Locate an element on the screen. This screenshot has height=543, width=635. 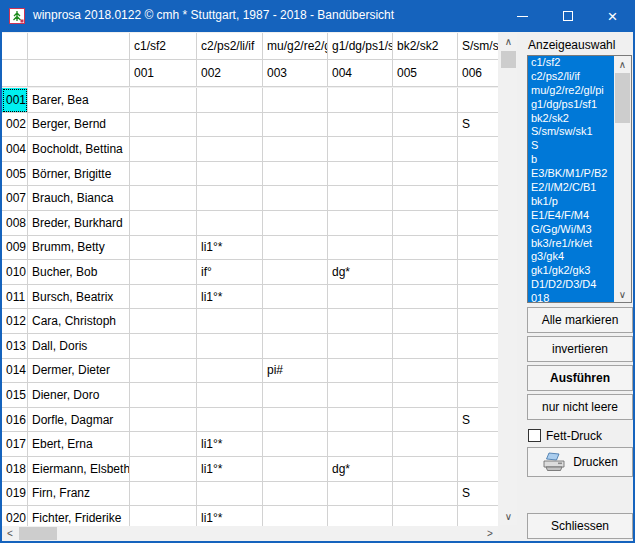
drucken-button: Drucken is located at coordinates (580, 462).